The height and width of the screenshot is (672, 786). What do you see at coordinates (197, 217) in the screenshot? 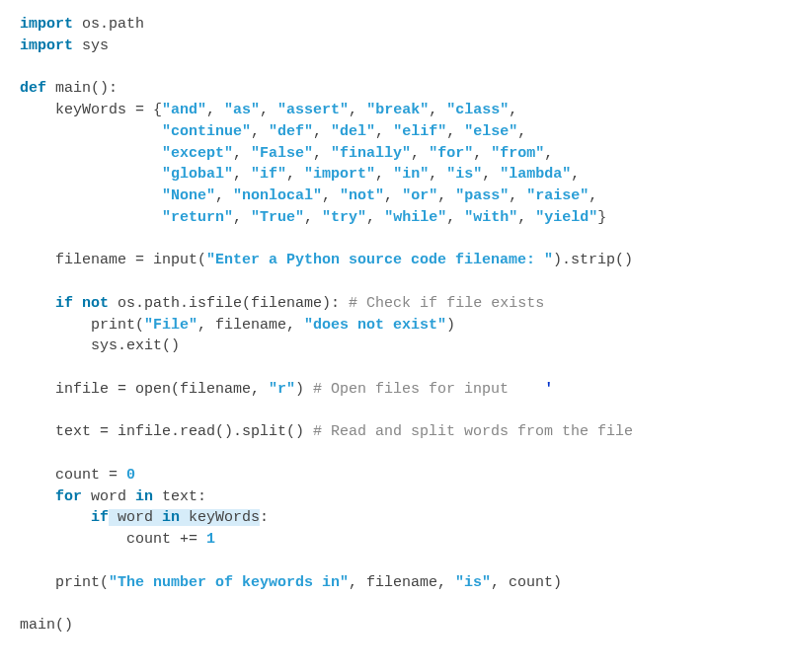
I see `string: "return"` at bounding box center [197, 217].